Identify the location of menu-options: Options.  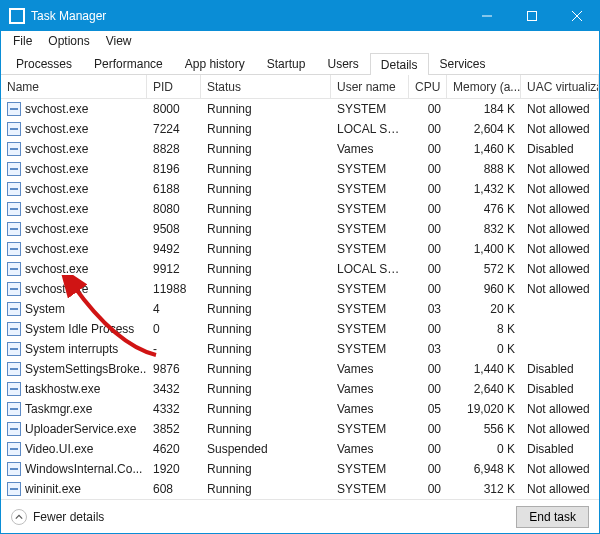
(68, 41).